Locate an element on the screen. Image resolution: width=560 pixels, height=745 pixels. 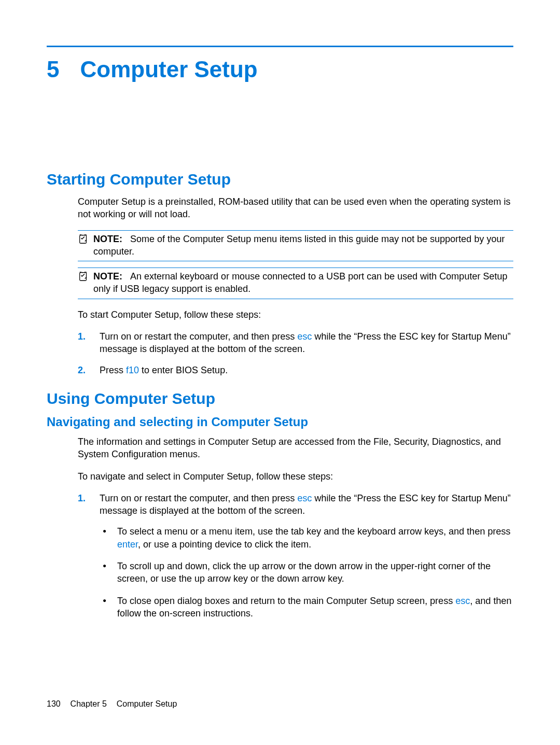
step-2: Press f10 to enter BIOS Setup. is located at coordinates (296, 370).